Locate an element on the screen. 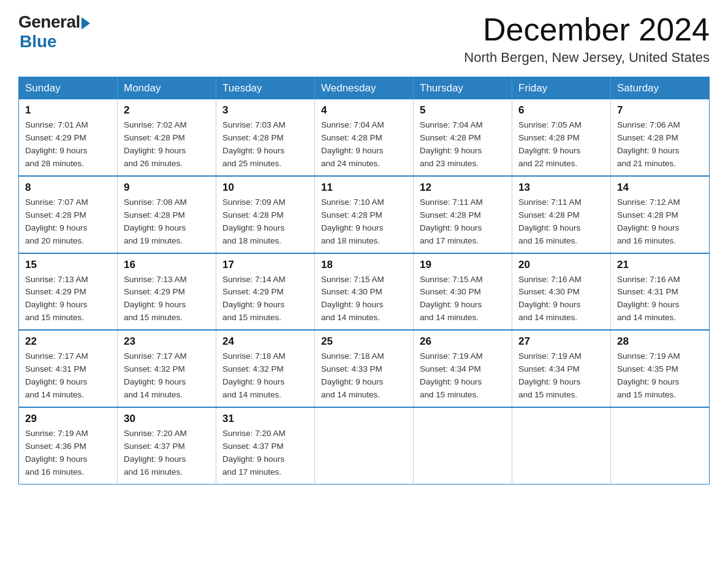 The image size is (728, 563). day-number: 17 is located at coordinates (265, 265).